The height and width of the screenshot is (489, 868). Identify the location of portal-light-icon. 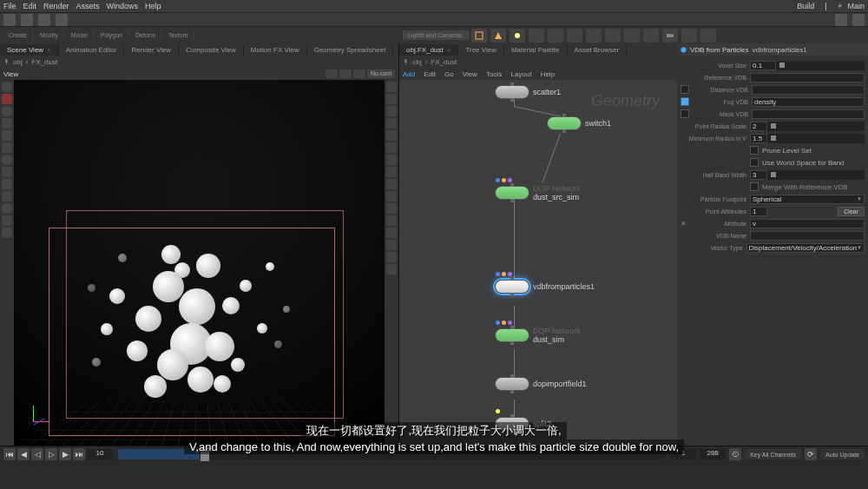
(594, 36).